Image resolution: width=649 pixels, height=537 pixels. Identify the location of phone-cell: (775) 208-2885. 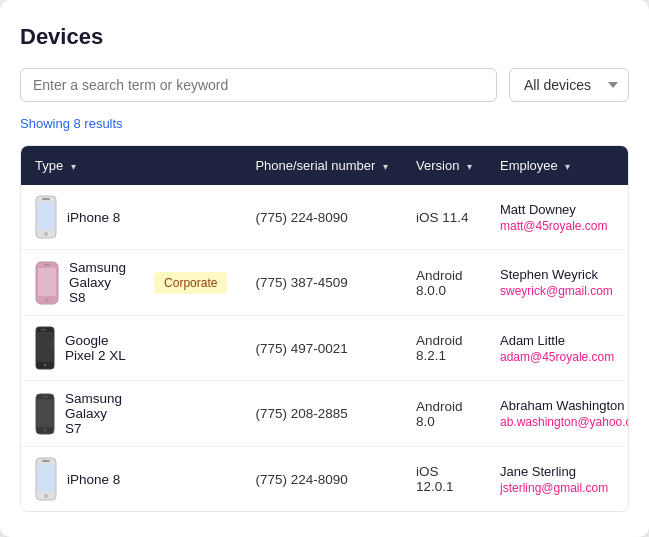
(322, 414).